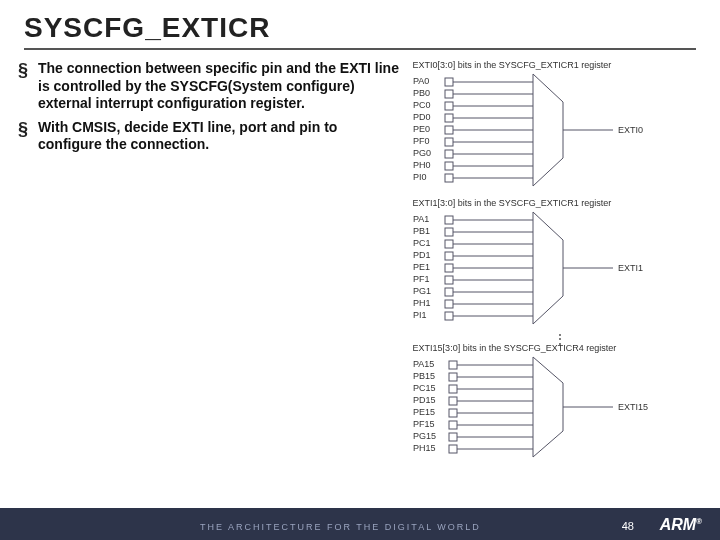 This screenshot has height=540, width=720. What do you see at coordinates (562, 402) in the screenshot?
I see `diagram-block-2: EXTI15[3:0] bits in the SYSCFG_EXTICR4 r…` at bounding box center [562, 402].